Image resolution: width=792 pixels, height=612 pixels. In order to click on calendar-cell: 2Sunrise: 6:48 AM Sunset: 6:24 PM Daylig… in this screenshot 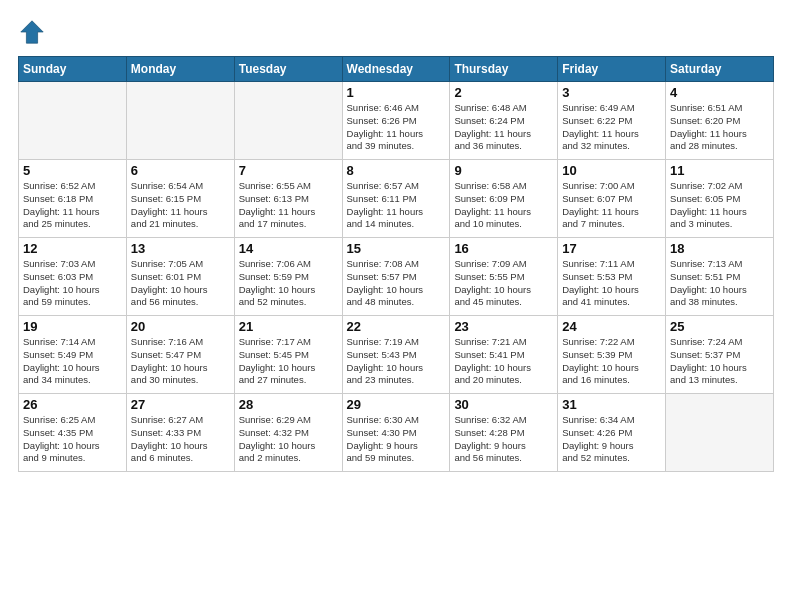, I will do `click(504, 121)`.